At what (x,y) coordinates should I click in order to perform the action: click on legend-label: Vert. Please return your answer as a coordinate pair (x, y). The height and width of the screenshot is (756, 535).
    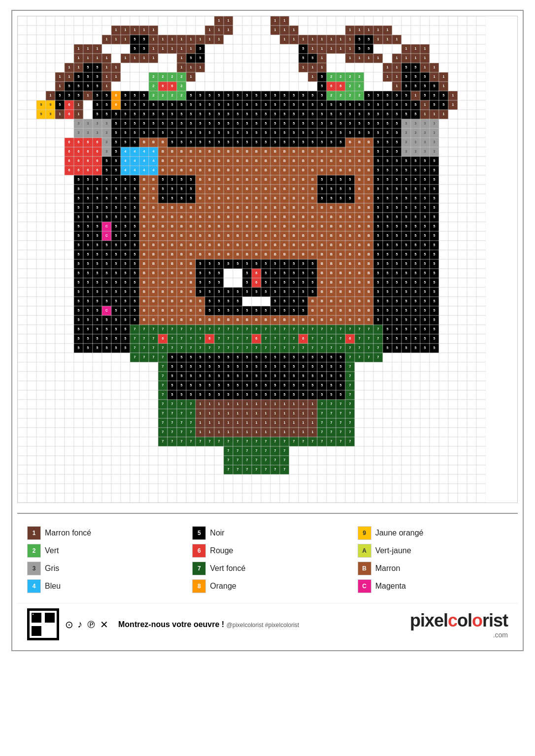
    Looking at the image, I should click on (52, 551).